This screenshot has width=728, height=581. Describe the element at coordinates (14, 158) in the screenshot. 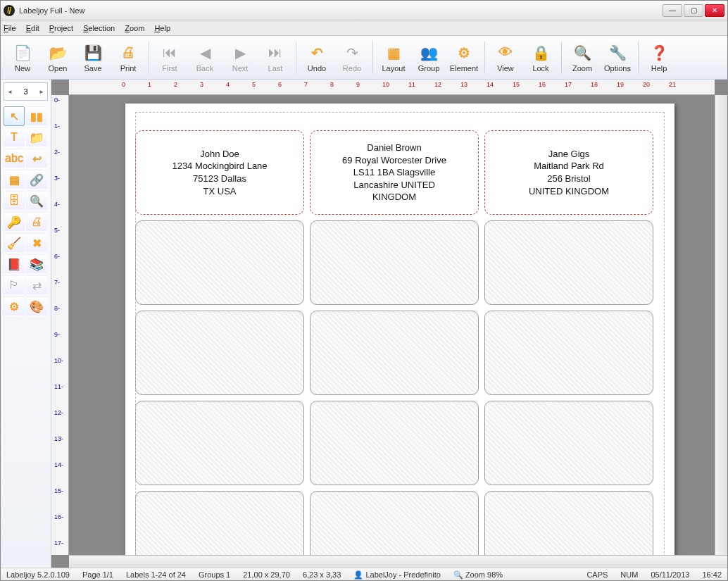

I see `abc-tool: abc` at that location.